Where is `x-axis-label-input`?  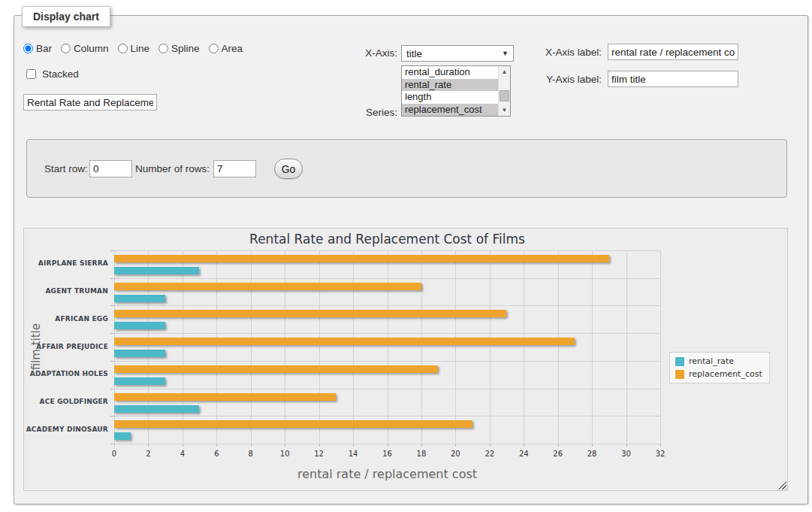
x-axis-label-input is located at coordinates (673, 52).